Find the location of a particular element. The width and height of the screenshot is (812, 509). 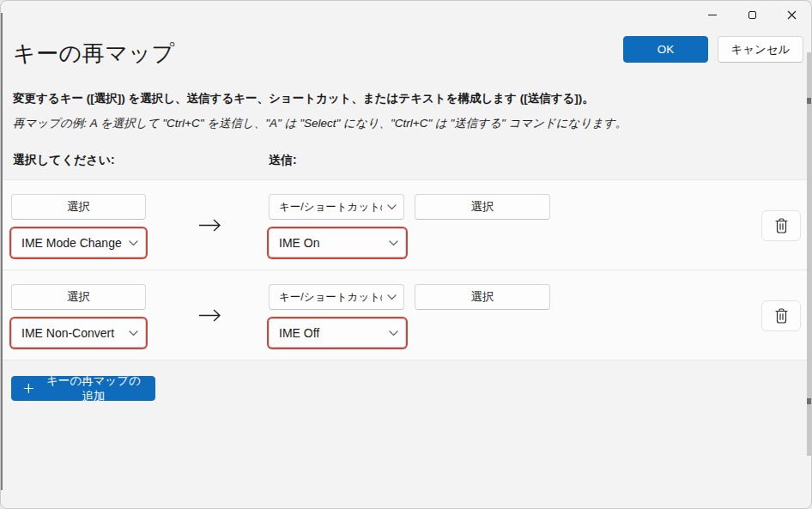

target-key-dropdown: IME On is located at coordinates (337, 243).